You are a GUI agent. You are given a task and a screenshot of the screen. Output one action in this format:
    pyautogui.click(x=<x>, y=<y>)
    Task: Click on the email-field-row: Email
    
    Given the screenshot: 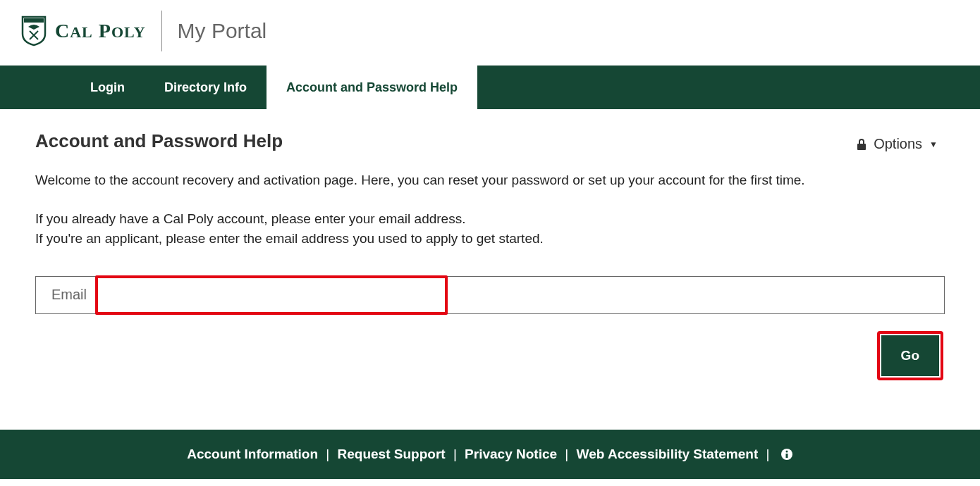 What is the action you would take?
    pyautogui.click(x=490, y=295)
    